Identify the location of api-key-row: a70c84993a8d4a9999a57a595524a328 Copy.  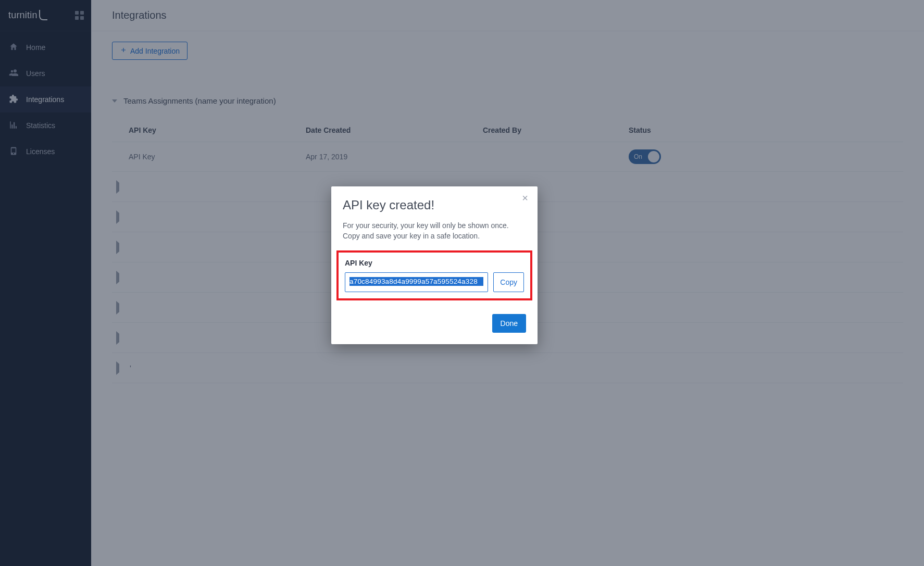
(434, 282).